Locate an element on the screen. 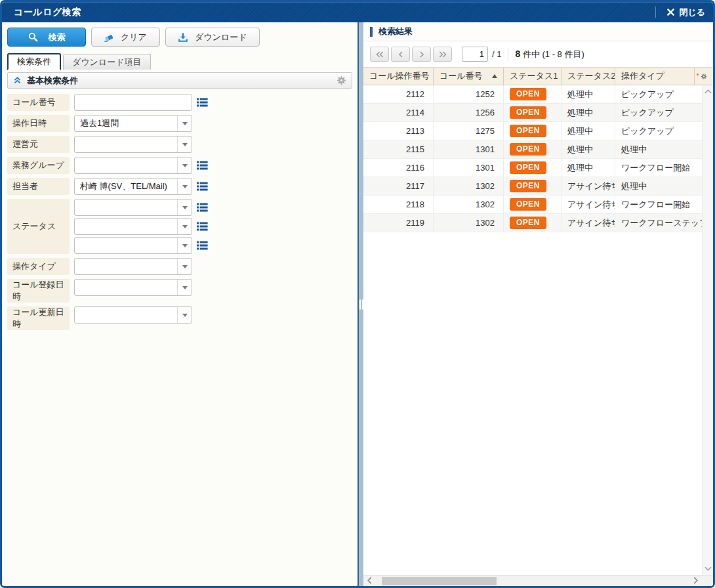 Image resolution: width=715 pixels, height=588 pixels. pagination-divider is located at coordinates (508, 54).